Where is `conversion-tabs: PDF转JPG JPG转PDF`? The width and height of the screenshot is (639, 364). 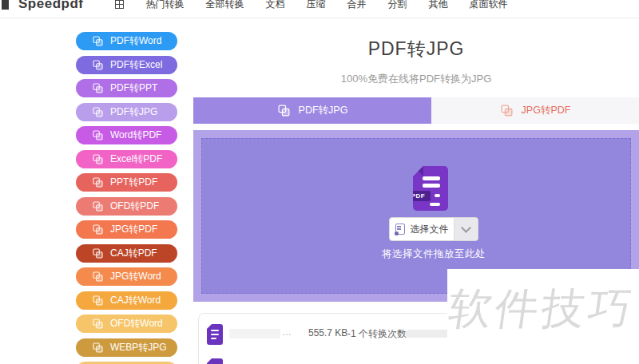 conversion-tabs: PDF转JPG JPG转PDF is located at coordinates (416, 110).